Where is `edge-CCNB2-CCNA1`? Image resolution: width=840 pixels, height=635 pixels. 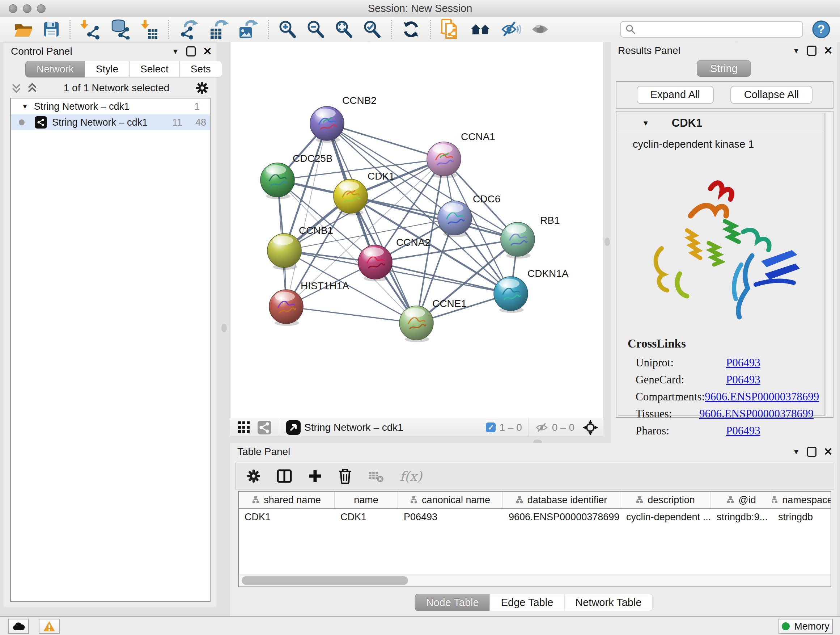
edge-CCNB2-CCNA1 is located at coordinates (385, 141).